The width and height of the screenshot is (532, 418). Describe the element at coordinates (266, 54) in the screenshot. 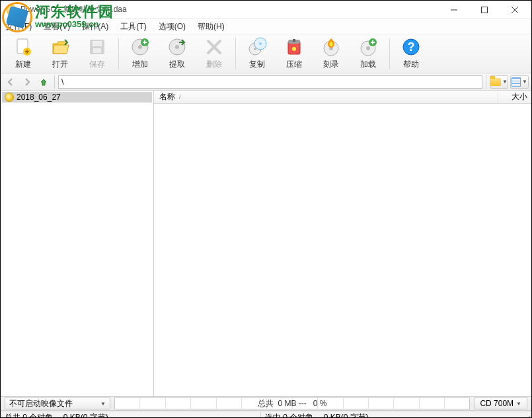

I see `toolbar: 新建 打开 保存 增加 提取 删除 复制` at that location.